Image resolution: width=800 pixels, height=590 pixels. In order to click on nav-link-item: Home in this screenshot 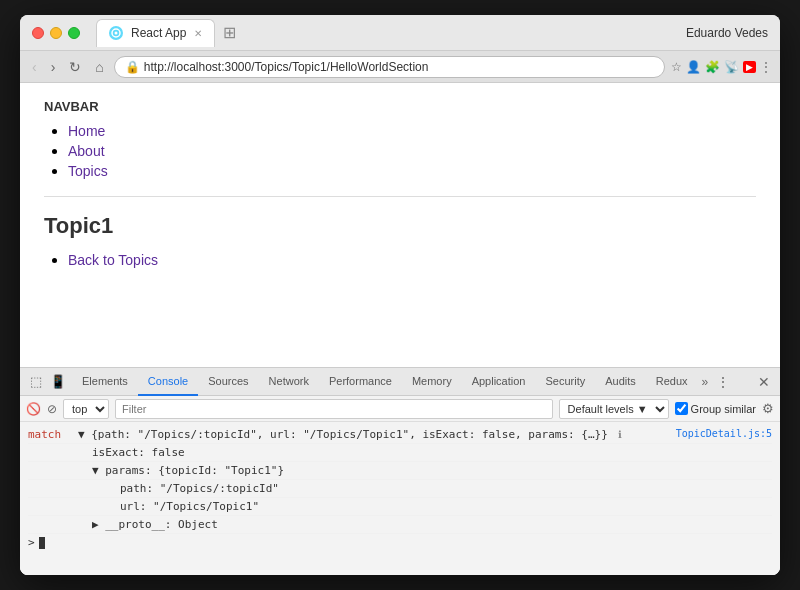, I will do `click(412, 131)`.